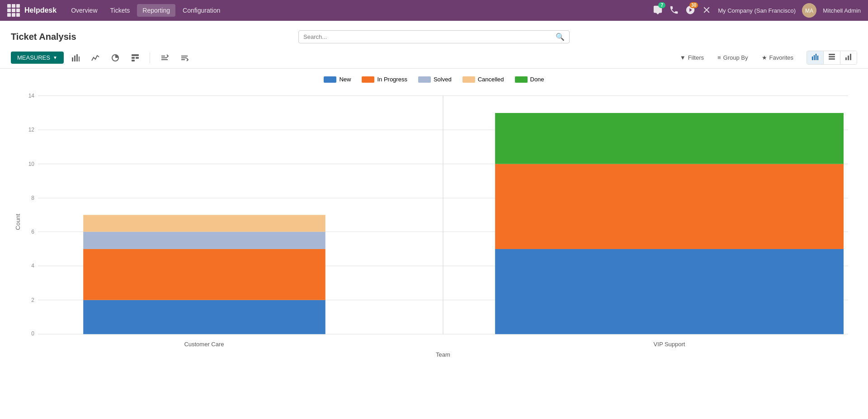  What do you see at coordinates (669, 138) in the screenshot?
I see `bar-vip-support-done` at bounding box center [669, 138].